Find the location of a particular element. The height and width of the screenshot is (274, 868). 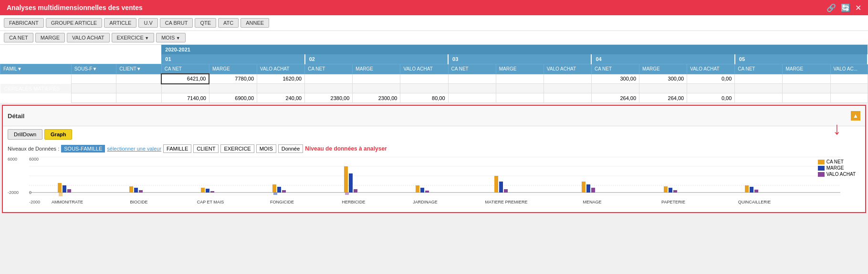

svg-text: QUINCAILLERIE is located at coordinates (755, 202).